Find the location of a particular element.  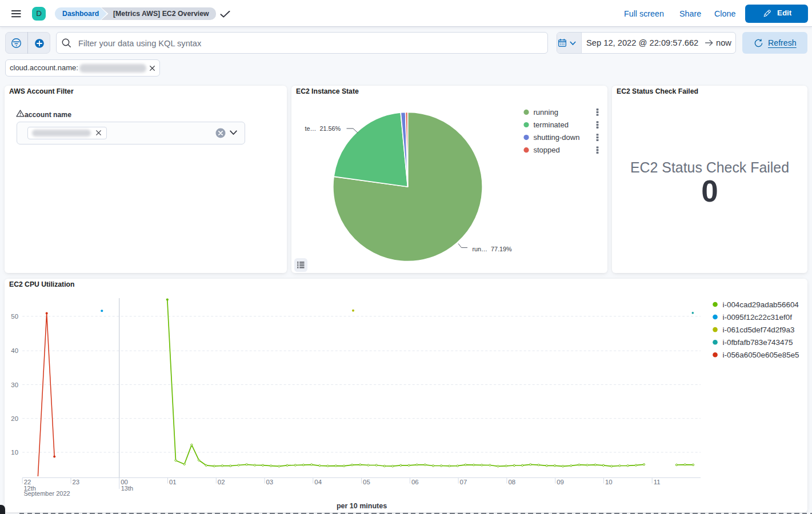

svg-text: September 2022 is located at coordinates (47, 493).